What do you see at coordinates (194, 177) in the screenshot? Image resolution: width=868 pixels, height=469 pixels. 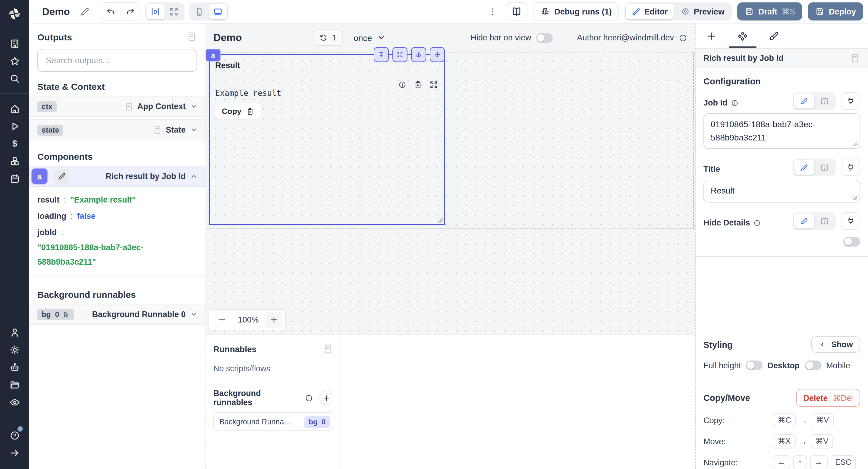 I see `chevron-up-icon` at bounding box center [194, 177].